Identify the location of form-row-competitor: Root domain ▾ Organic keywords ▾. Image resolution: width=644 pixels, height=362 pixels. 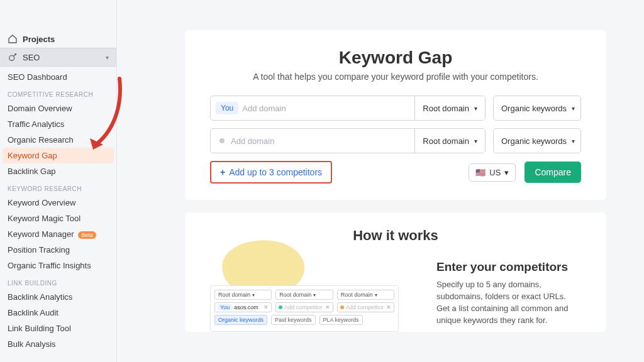
(396, 141).